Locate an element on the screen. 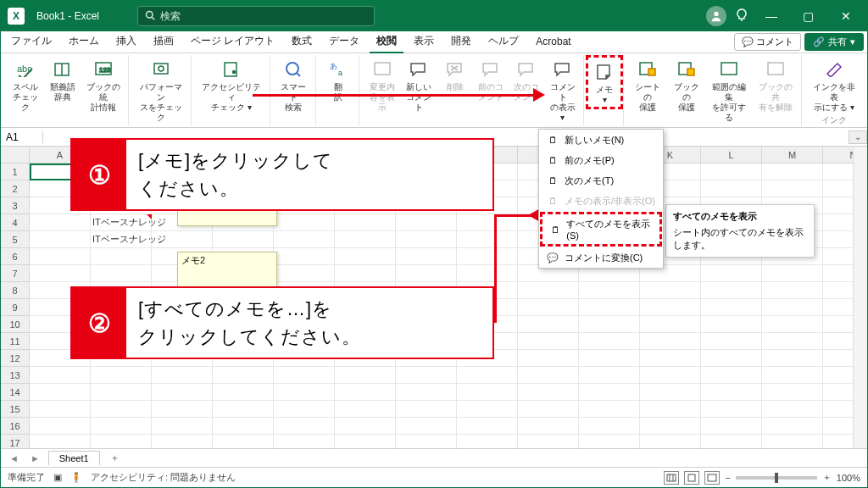 Image resolution: width=868 pixels, height=488 pixels. normal-view-button is located at coordinates (671, 478).